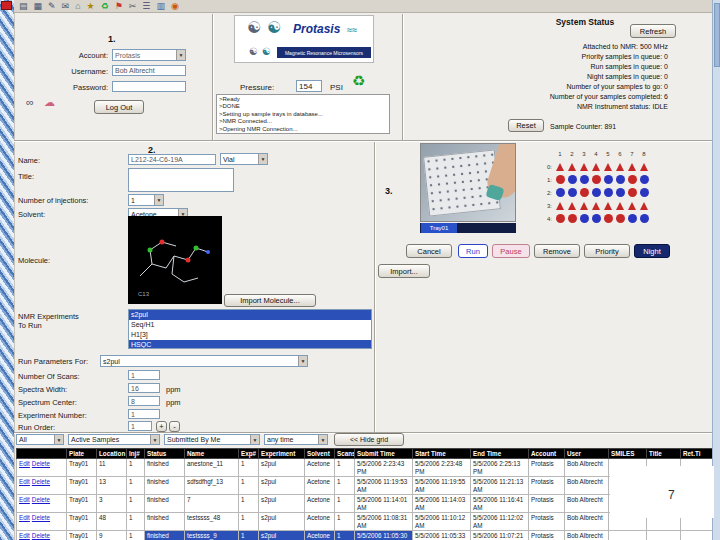  Describe the element at coordinates (296, 440) in the screenshot. I see `filter-time-select: any time ▼` at that location.